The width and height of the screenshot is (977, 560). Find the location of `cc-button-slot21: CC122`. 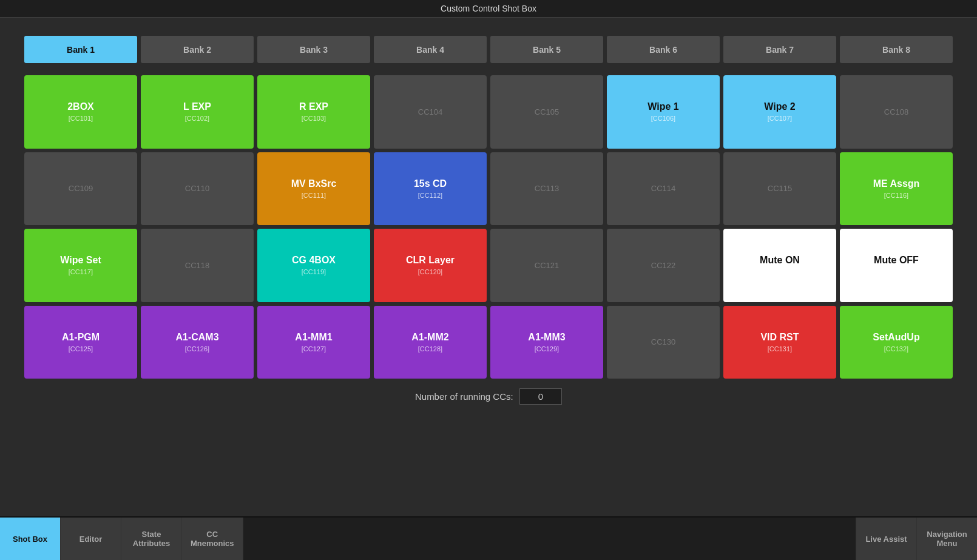

cc-button-slot21: CC122 is located at coordinates (663, 266).